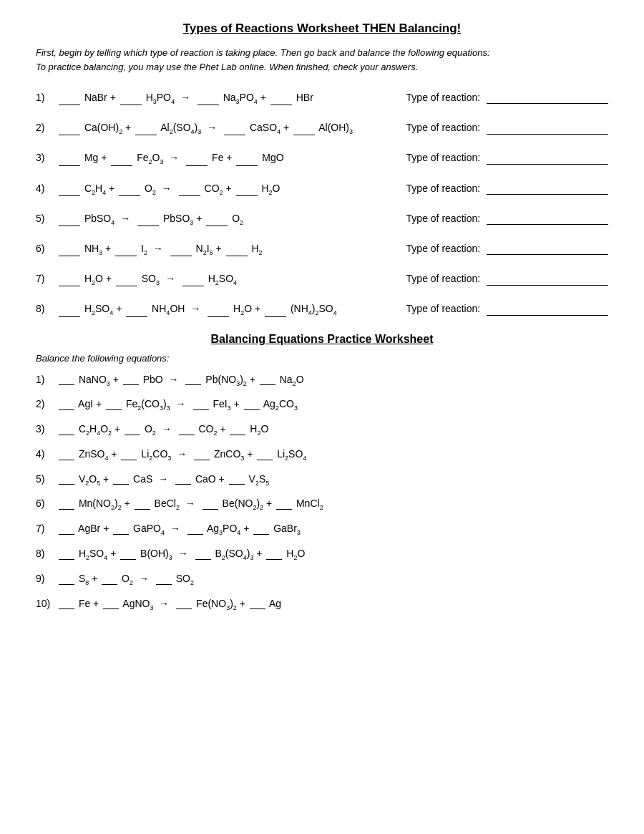 The width and height of the screenshot is (644, 834). Describe the element at coordinates (322, 309) in the screenshot. I see `equation-row-8: 8) H2SO4 + NH4OH → H2O + (NH4)2SO4 Type …` at that location.